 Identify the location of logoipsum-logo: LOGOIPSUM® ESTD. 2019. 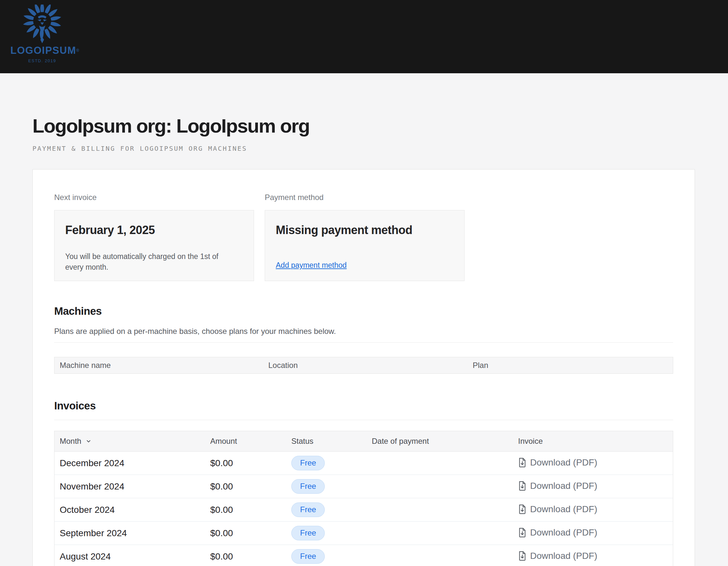
(42, 32).